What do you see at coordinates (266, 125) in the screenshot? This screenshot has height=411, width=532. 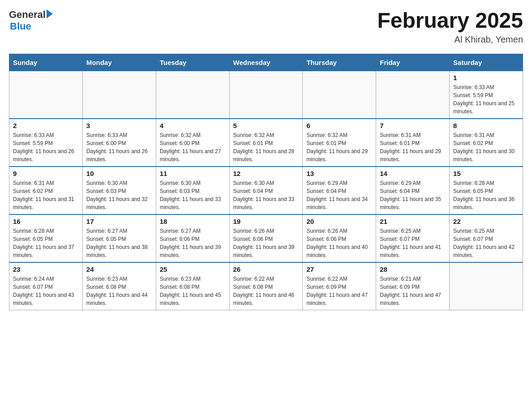 I see `day-number: 5` at bounding box center [266, 125].